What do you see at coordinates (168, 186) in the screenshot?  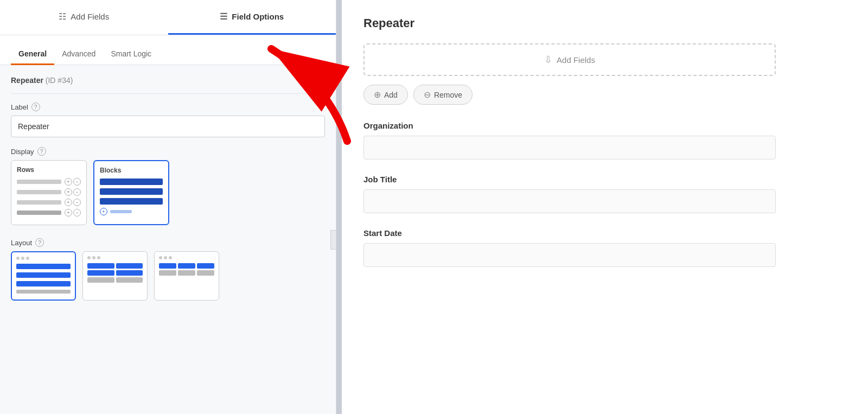 I see `display-section: Display ? Rows + −` at bounding box center [168, 186].